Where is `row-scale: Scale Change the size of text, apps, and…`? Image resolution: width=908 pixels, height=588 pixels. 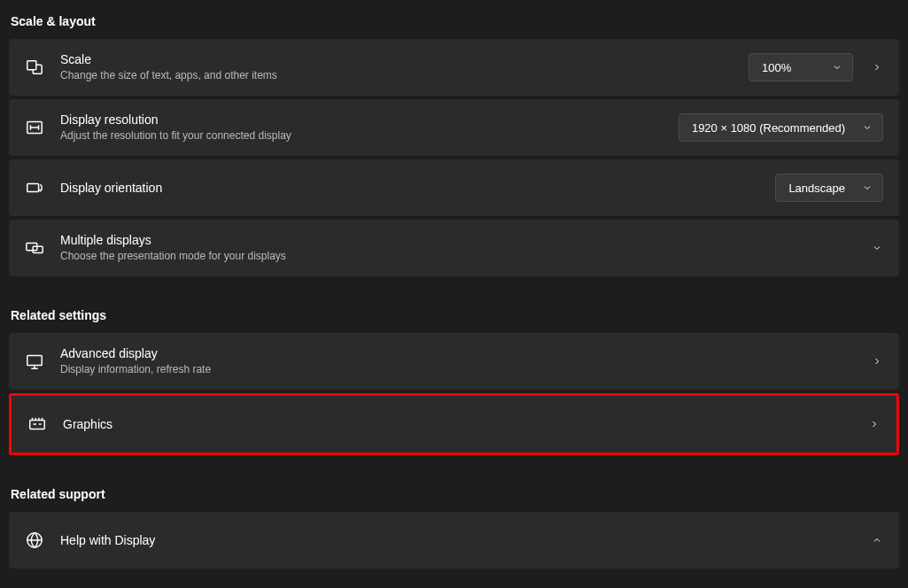
row-scale: Scale Change the size of text, apps, and… is located at coordinates (454, 67).